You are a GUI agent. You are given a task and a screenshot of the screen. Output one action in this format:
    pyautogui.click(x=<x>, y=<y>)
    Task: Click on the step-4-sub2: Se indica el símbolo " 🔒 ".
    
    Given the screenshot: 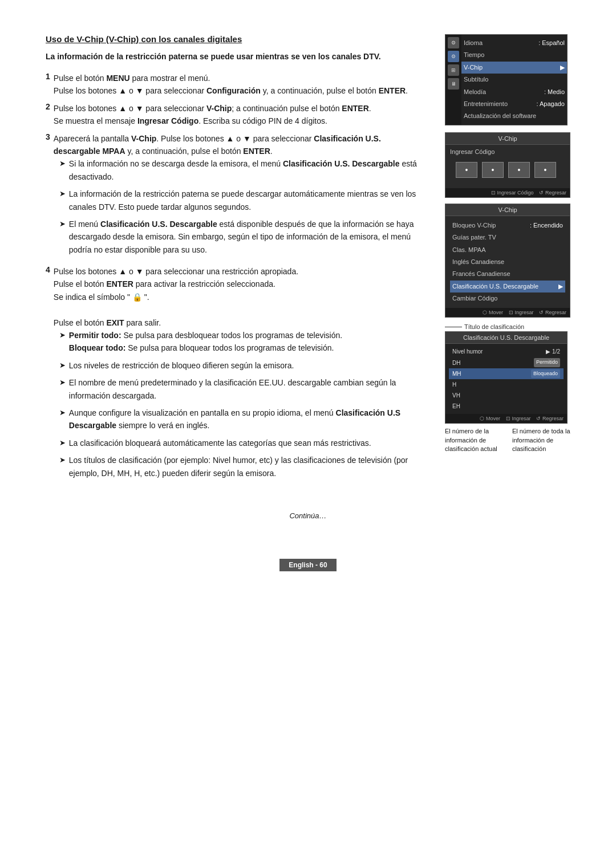 What is the action you would take?
    pyautogui.click(x=102, y=297)
    